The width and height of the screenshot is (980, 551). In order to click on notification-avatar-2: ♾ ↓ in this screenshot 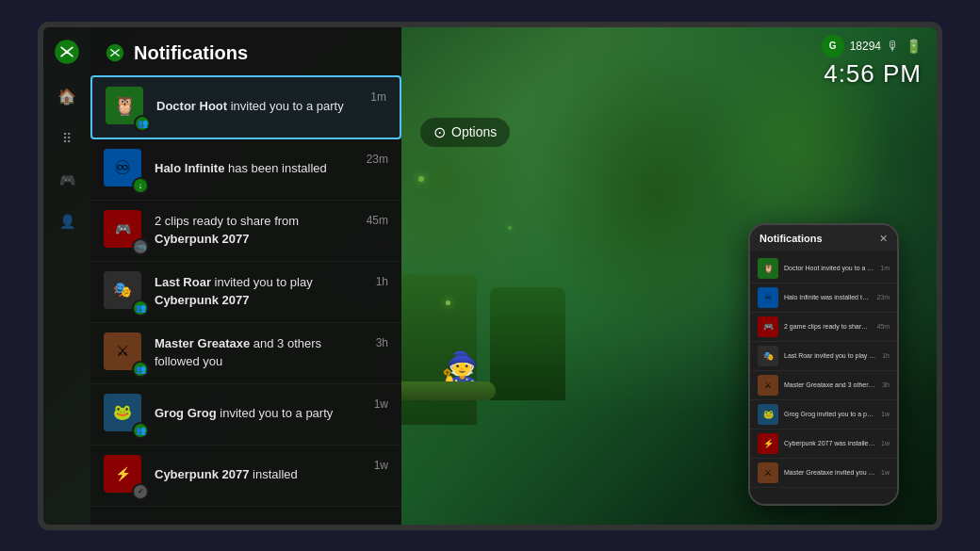, I will do `click(124, 170)`.